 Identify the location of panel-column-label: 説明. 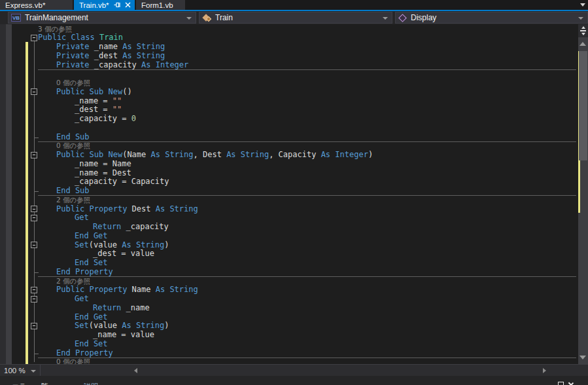
(91, 384).